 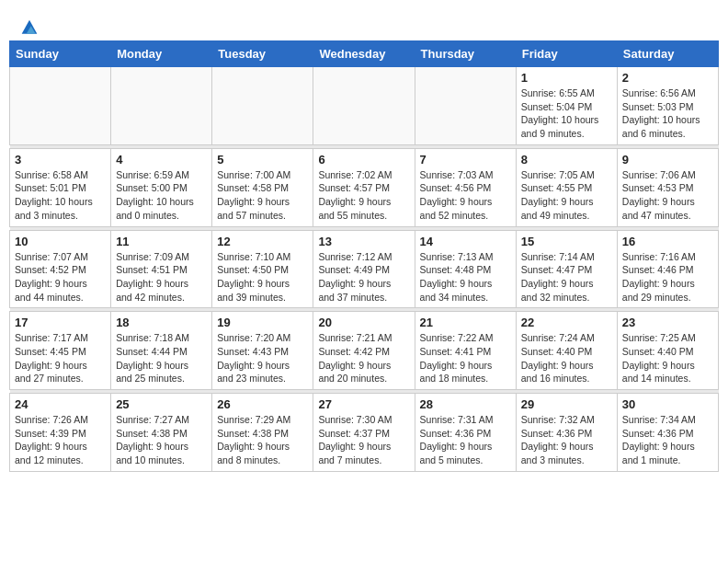 What do you see at coordinates (263, 269) in the screenshot?
I see `calendar-day: 12Sunrise: 7:10 AM Sunset: 4:50 PM Dayli…` at bounding box center [263, 269].